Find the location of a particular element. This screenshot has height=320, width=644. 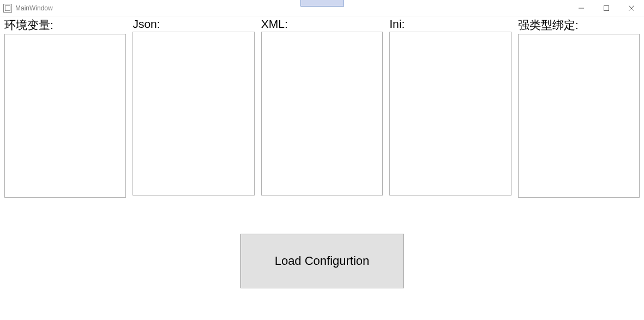

column-xml: XML: is located at coordinates (322, 108).